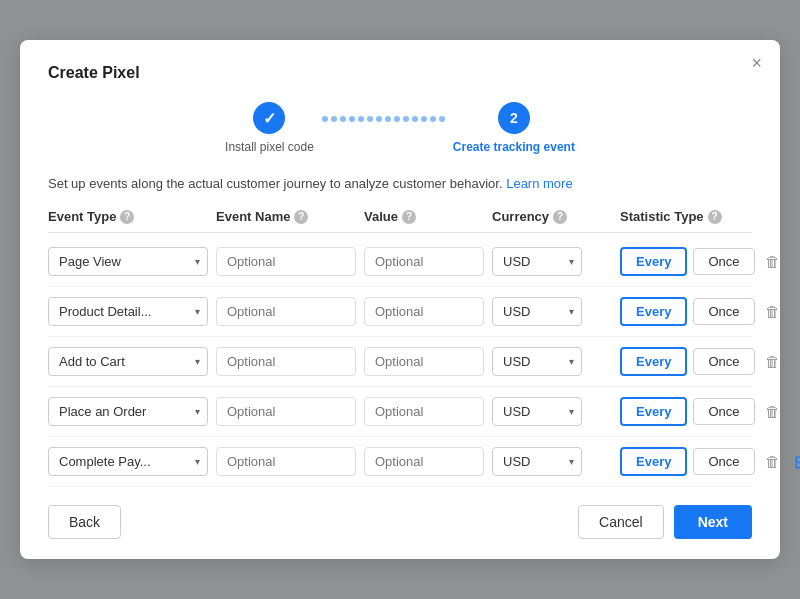 The width and height of the screenshot is (800, 599). What do you see at coordinates (537, 312) in the screenshot?
I see `currency-select-wrapper-2: USDEURGBPCNY ▾` at bounding box center [537, 312].